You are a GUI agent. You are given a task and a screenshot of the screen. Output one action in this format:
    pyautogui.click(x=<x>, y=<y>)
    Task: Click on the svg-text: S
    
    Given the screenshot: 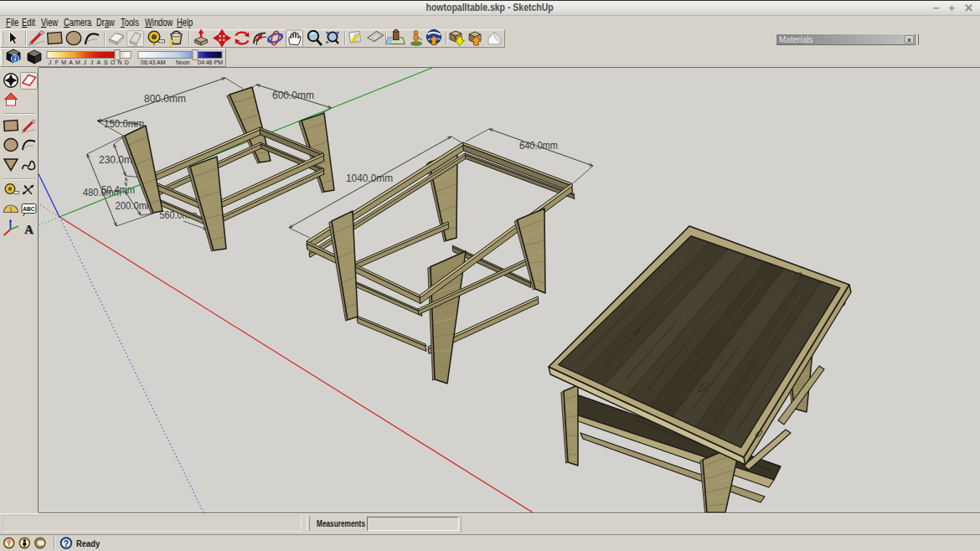 What is the action you would take?
    pyautogui.click(x=106, y=62)
    